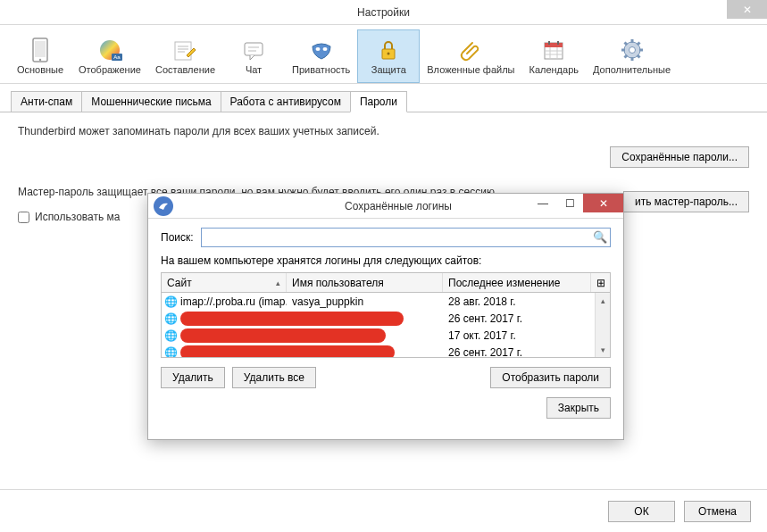  What do you see at coordinates (177, 237) in the screenshot?
I see `search-label: Поиск:` at bounding box center [177, 237].